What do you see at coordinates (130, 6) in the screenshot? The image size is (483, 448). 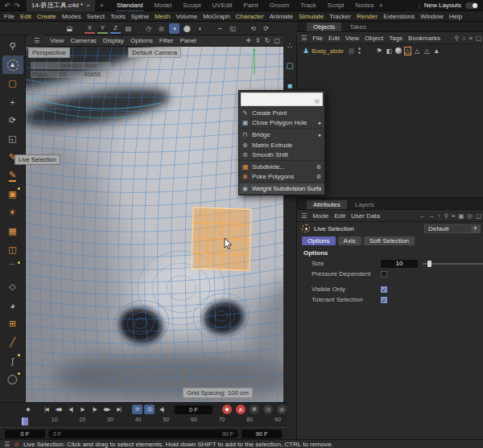 I see `layout-tab: Standard` at bounding box center [130, 6].